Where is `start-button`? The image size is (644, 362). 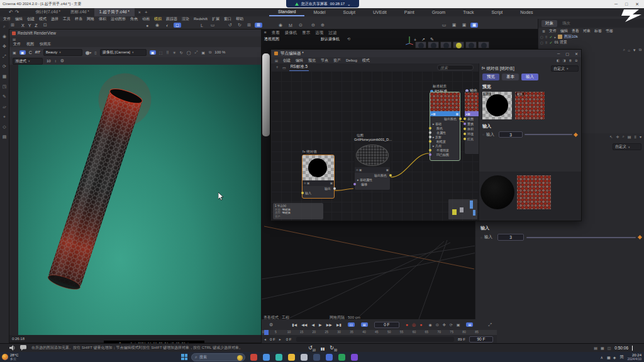
start-button is located at coordinates (184, 357).